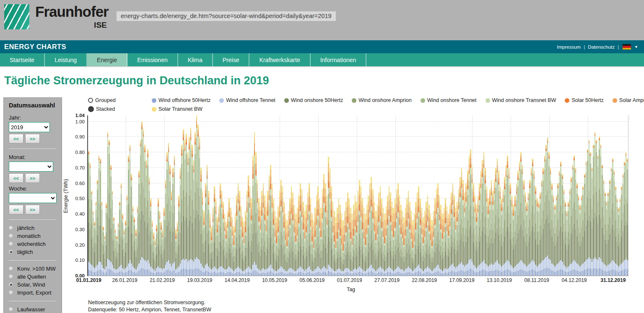 The height and width of the screenshot is (313, 644). What do you see at coordinates (33, 252) in the screenshot?
I see `radio-täglich: täglich` at bounding box center [33, 252].